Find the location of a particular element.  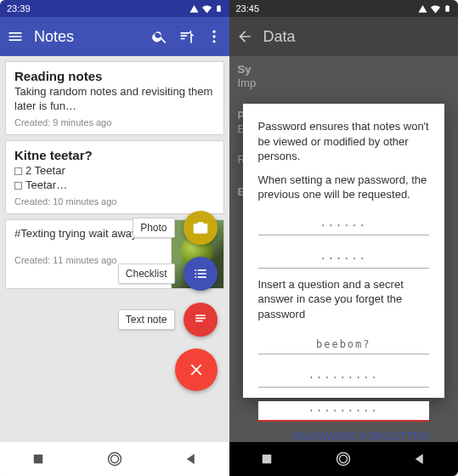

dialog-text: Password ensures that notes won't be vie… is located at coordinates (344, 141).